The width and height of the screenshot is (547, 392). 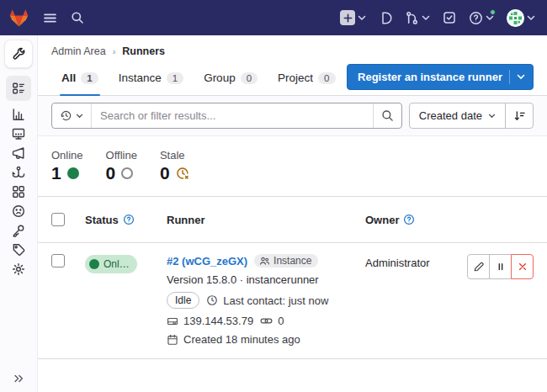 I want to click on link-icon, so click(x=266, y=321).